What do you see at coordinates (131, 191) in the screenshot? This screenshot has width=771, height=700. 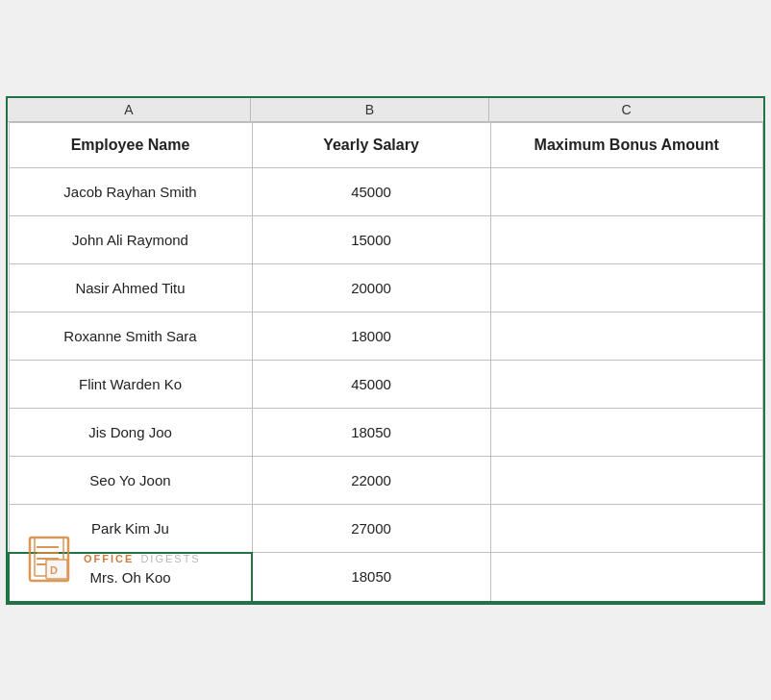 I see `cell-employee-name: Jacob Rayhan Smith` at bounding box center [131, 191].